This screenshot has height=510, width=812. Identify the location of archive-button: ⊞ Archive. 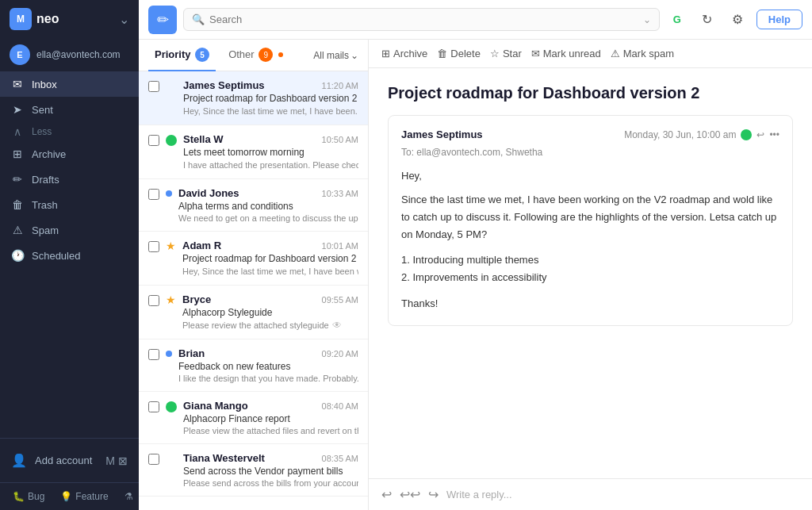
(404, 54).